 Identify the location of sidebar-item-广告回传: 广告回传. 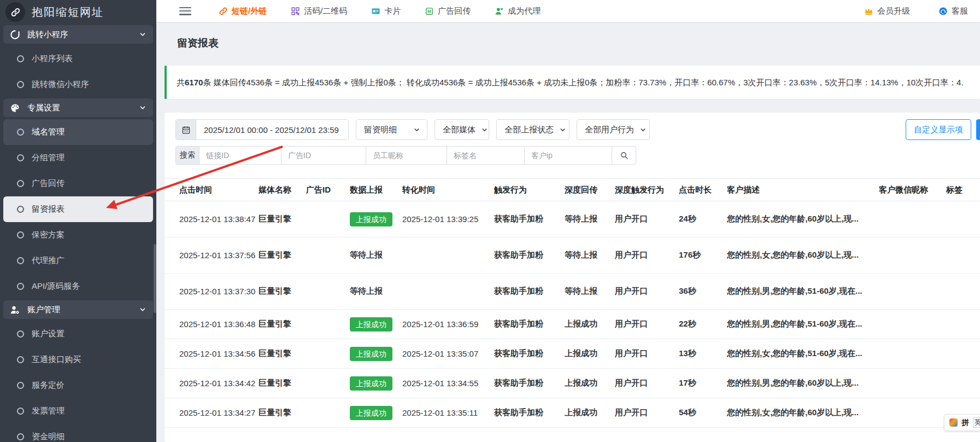
(78, 184).